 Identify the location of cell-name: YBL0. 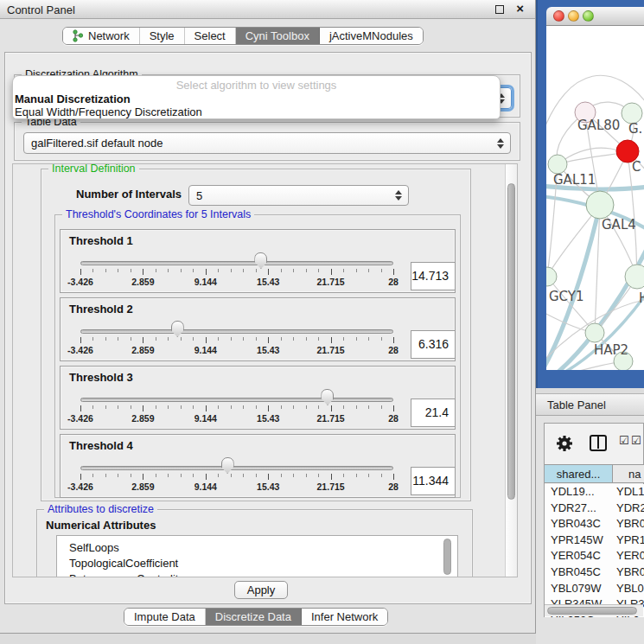
(628, 590).